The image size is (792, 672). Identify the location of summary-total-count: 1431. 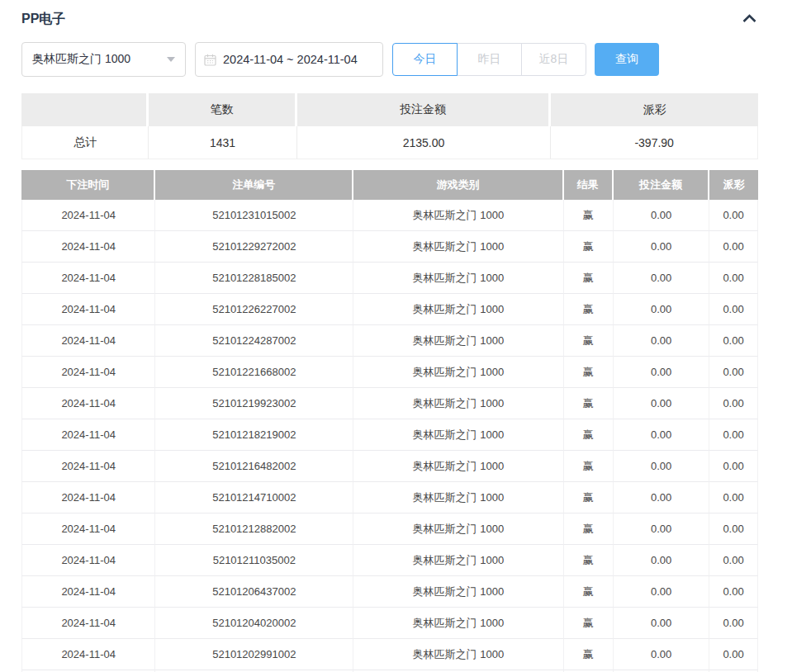
(223, 143).